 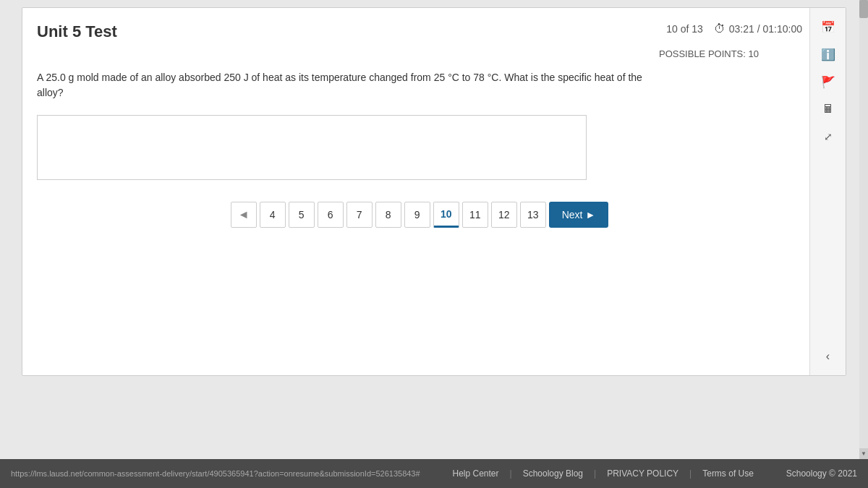 What do you see at coordinates (434, 474) in the screenshot?
I see `footer: https://lms.lausd.net/common-assessment-…` at bounding box center [434, 474].